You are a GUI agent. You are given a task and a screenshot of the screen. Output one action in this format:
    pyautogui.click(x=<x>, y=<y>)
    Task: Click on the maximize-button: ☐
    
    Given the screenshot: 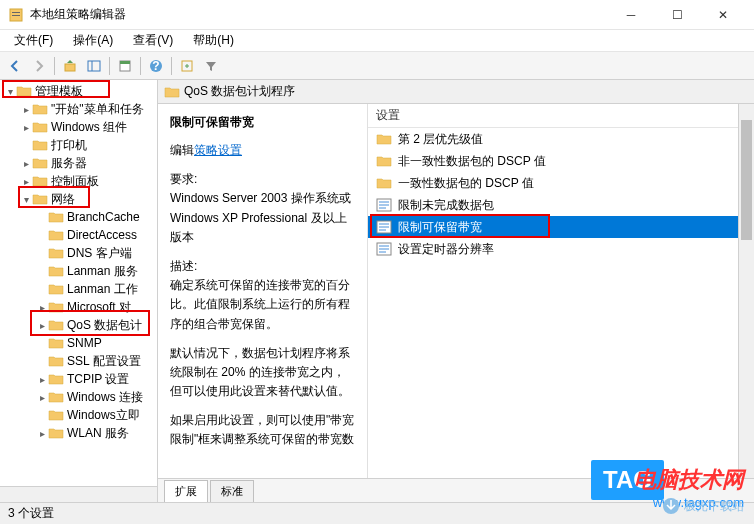 What is the action you would take?
    pyautogui.click(x=677, y=15)
    